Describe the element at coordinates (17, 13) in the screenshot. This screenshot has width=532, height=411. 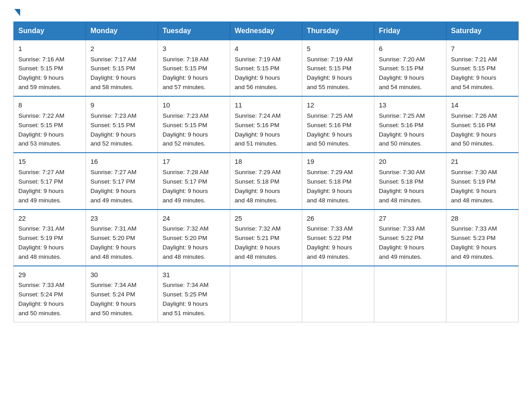
I see `logo-arrow-icon` at that location.